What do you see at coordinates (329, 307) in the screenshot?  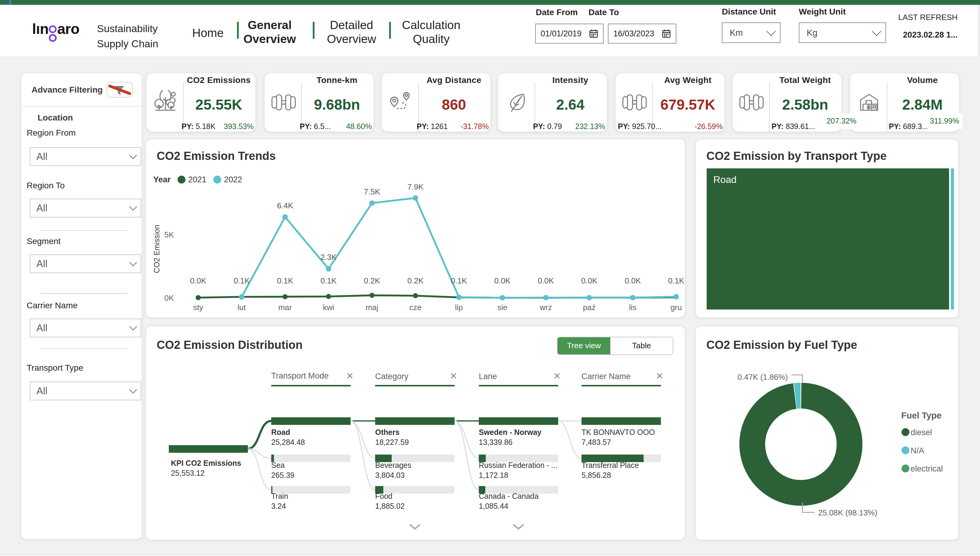 I see `svg-text: kwi` at bounding box center [329, 307].